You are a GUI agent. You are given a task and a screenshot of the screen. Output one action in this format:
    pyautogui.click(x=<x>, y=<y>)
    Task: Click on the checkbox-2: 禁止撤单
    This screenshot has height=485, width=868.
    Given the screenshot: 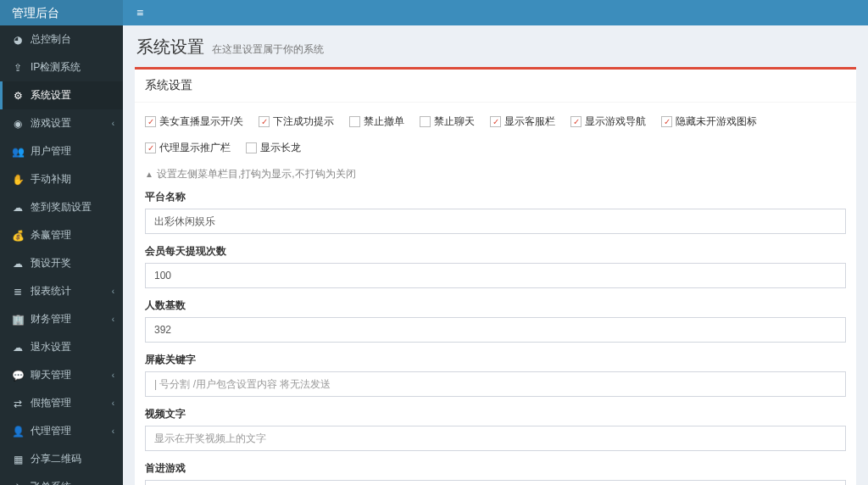 What is the action you would take?
    pyautogui.click(x=376, y=122)
    